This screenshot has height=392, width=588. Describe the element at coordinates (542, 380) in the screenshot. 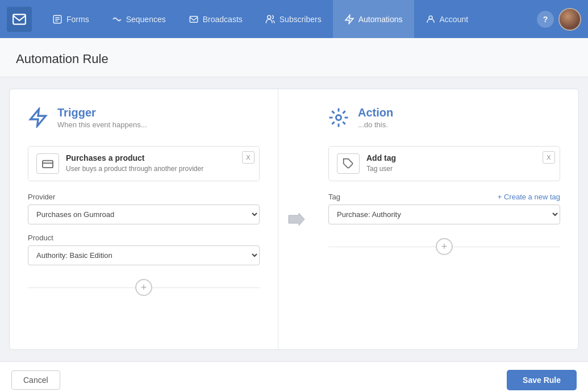

I see `save-rule-button: Save Rule` at that location.